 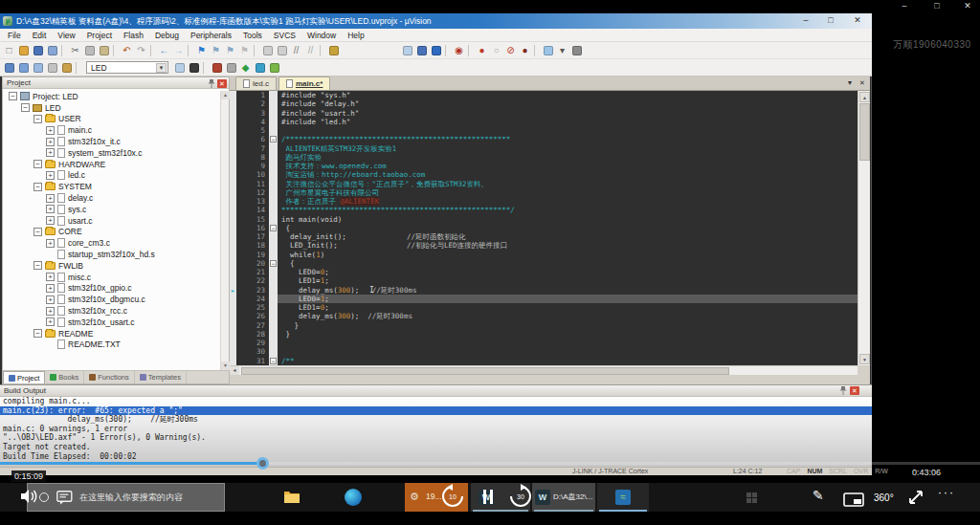 I want to click on build-log-line: Target not created., so click(x=436, y=448).